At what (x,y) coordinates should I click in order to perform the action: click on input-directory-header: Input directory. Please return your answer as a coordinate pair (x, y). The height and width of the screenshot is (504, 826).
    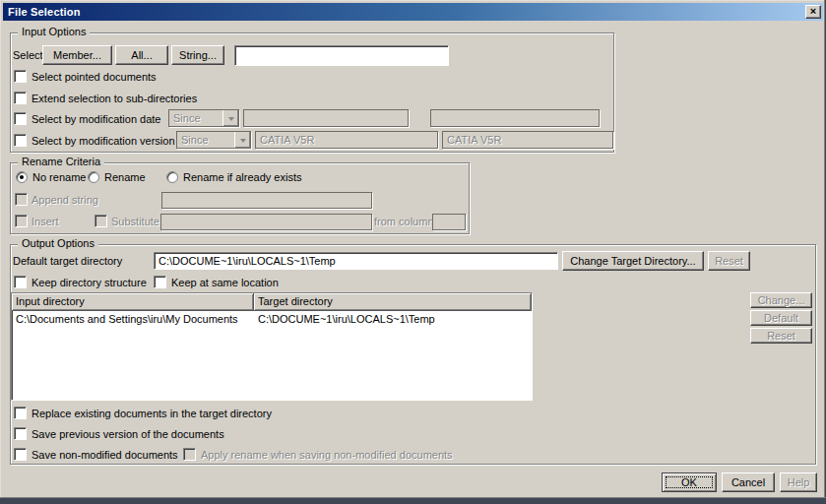
    Looking at the image, I should click on (133, 302).